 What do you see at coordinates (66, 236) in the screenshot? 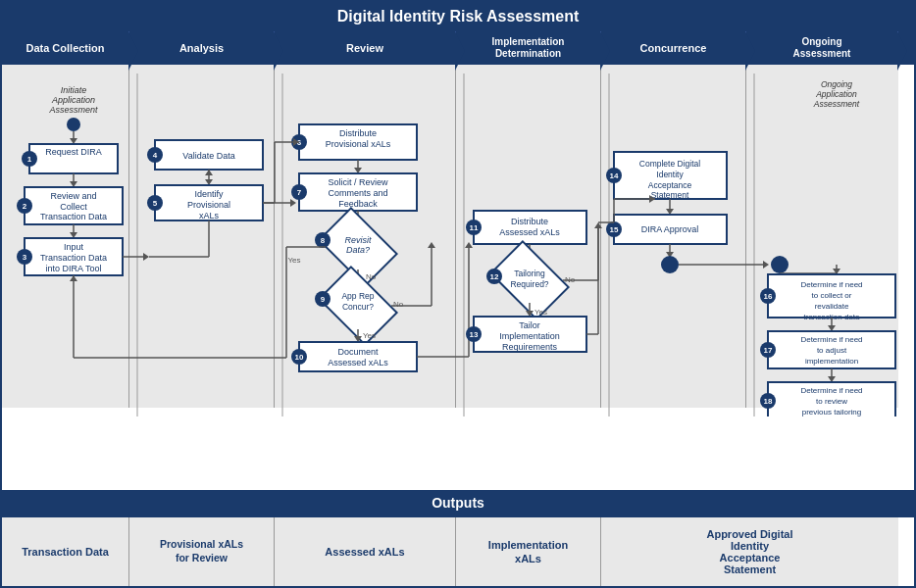
I see `lane-data` at bounding box center [66, 236].